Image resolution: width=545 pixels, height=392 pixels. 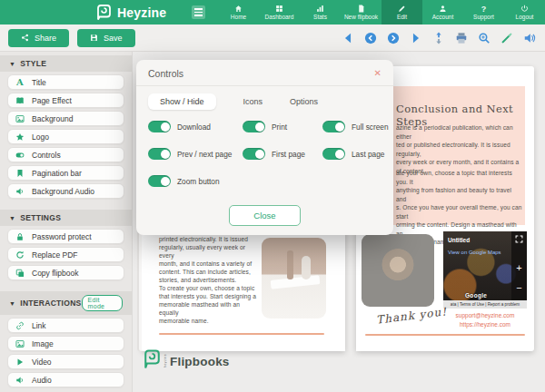 I want to click on map-attribution: ata | Terms of Use | Report a problem, so click(x=485, y=305).